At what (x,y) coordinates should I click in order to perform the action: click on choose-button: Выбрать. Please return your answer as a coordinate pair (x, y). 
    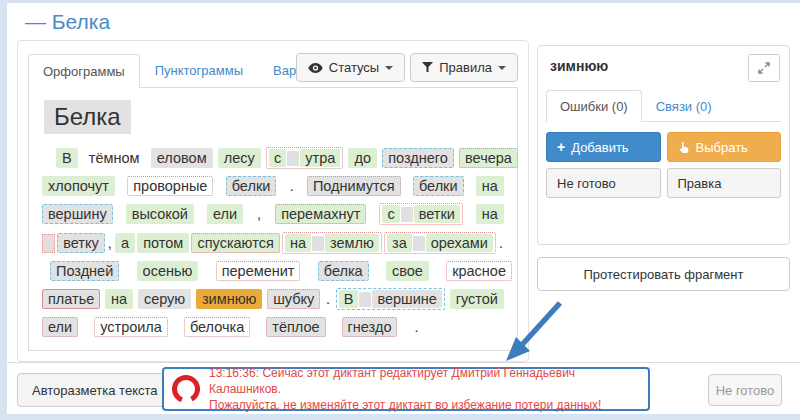
    Looking at the image, I should click on (724, 147).